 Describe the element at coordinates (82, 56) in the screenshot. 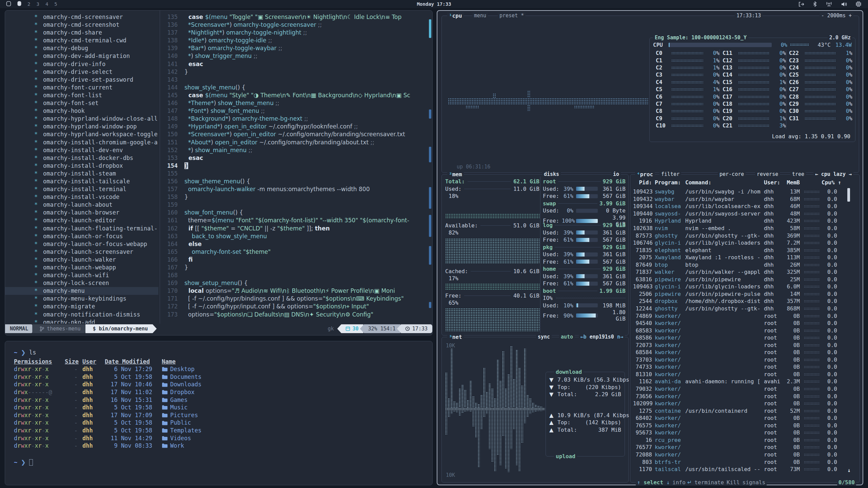

I see `file-item: *omarchy-dev-add-migration` at that location.